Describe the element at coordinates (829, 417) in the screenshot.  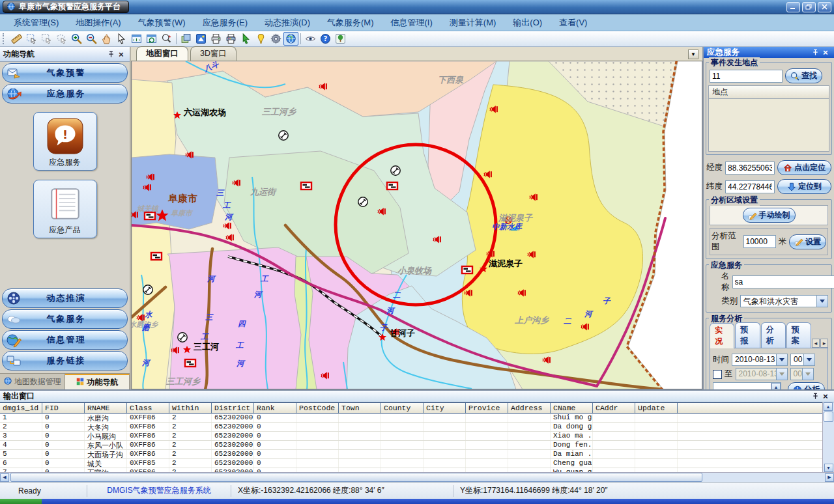
I see `scrollbar-thumb` at that location.